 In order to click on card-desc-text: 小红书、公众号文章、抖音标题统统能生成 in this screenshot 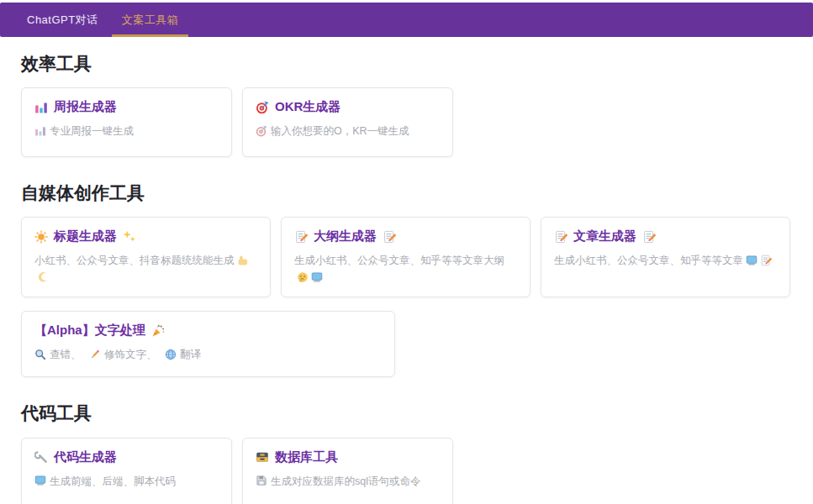, I will do `click(135, 260)`.